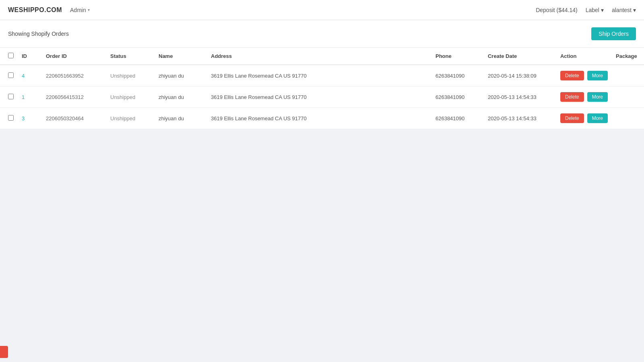  Describe the element at coordinates (322, 97) in the screenshot. I see `table-row: 1 2206056415312 Unshipped zhiyuan du 361…` at that location.